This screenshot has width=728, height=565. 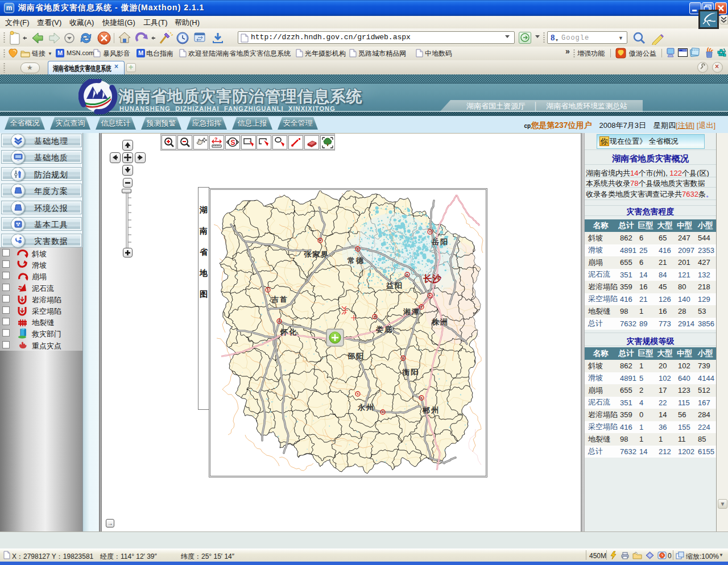 What do you see at coordinates (366, 407) in the screenshot?
I see `svg-text: 永州` at bounding box center [366, 407].